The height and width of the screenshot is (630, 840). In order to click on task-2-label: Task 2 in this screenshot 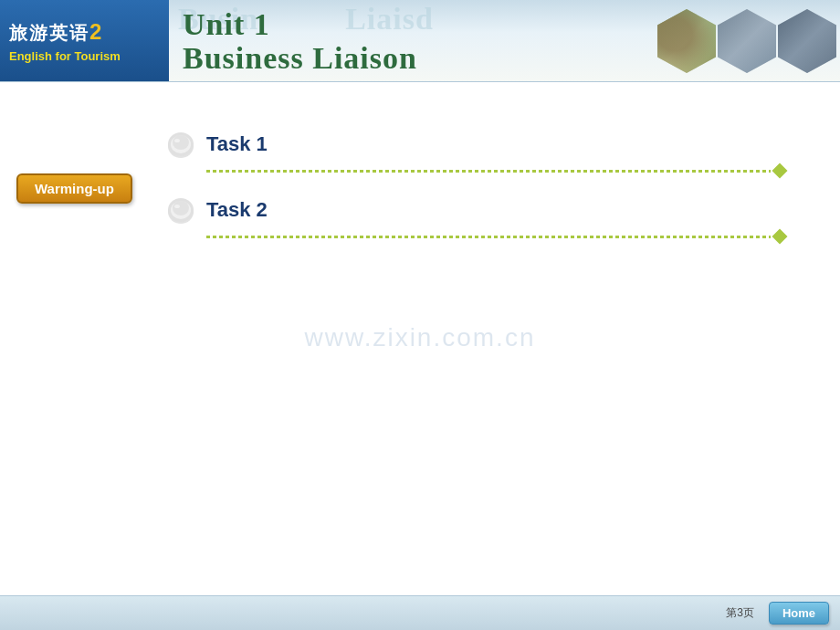, I will do `click(237, 210)`.